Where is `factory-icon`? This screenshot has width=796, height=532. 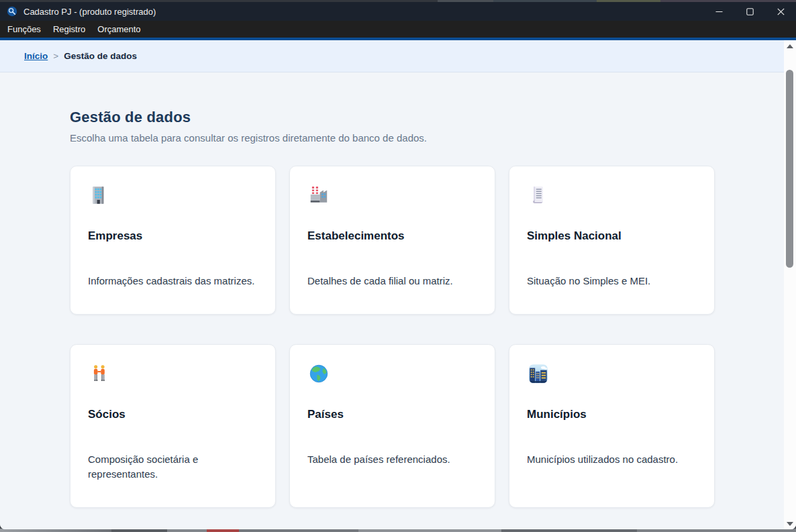
factory-icon is located at coordinates (319, 195).